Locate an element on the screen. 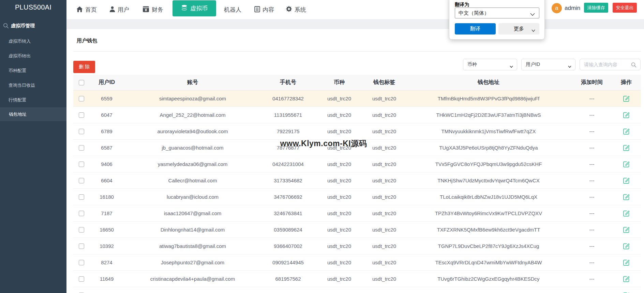 The width and height of the screenshot is (644, 293). cell-user-id: 6587 is located at coordinates (107, 148).